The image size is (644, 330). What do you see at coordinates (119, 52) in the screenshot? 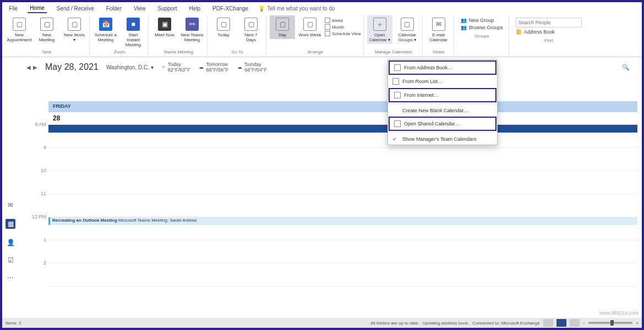
I see `group-label-zoom: Zoom` at bounding box center [119, 52].